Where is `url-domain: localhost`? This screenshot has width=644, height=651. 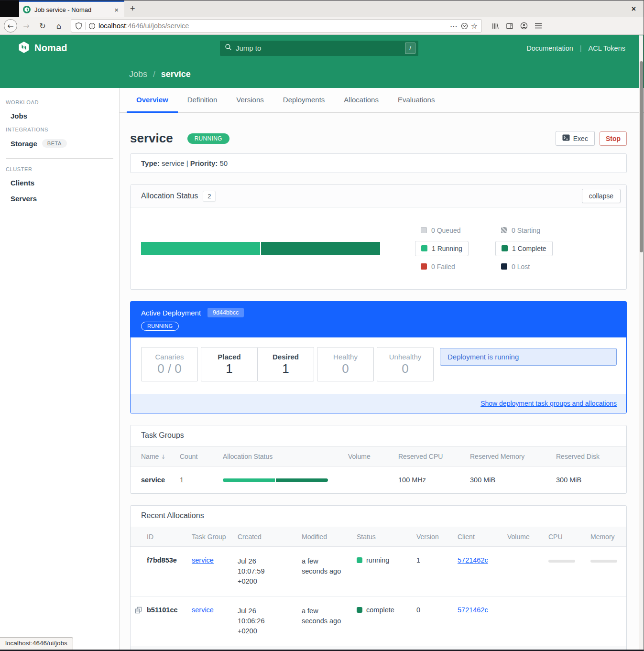
url-domain: localhost is located at coordinates (112, 26).